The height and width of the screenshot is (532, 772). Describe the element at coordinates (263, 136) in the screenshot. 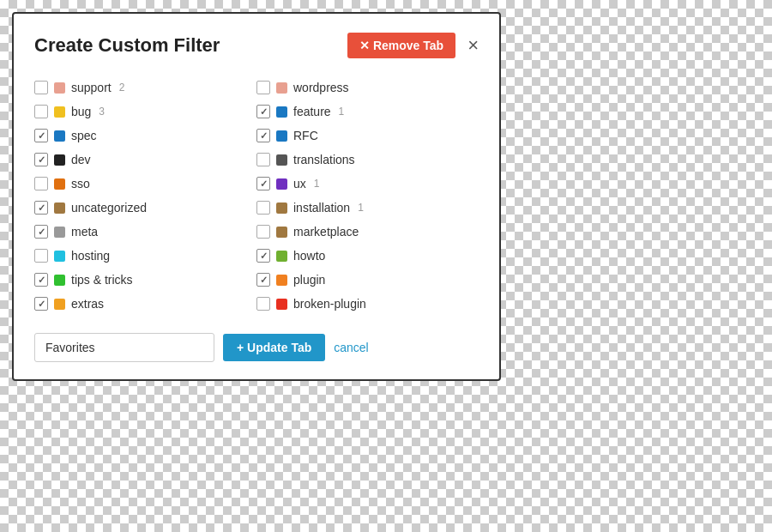

I see `checkbox-rfc` at that location.